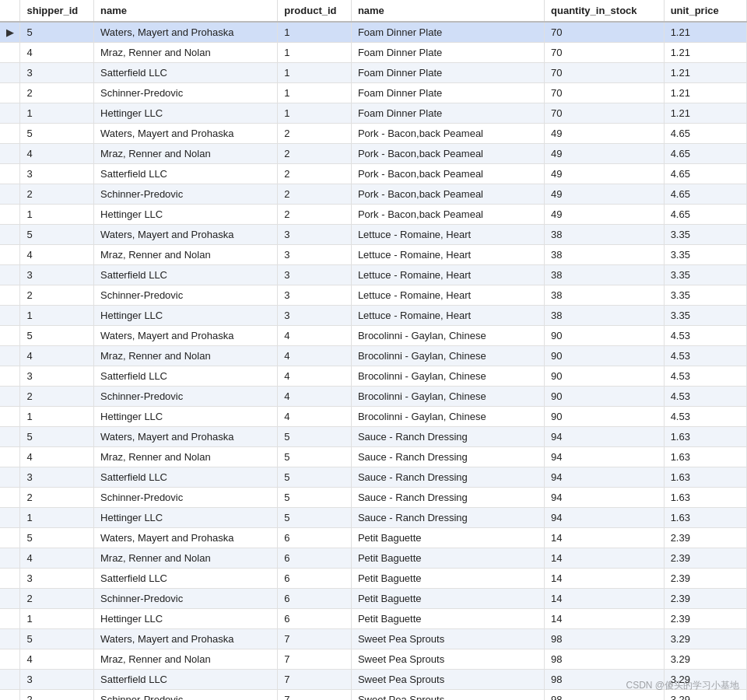  I want to click on header-product-id: product_id, so click(314, 11).